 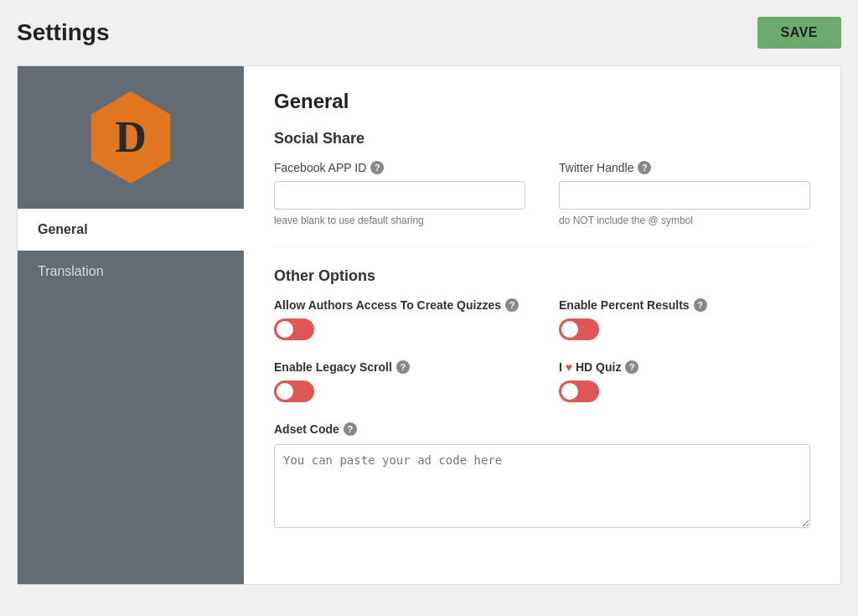 What do you see at coordinates (131, 251) in the screenshot?
I see `sidebar-nav: General Translation` at bounding box center [131, 251].